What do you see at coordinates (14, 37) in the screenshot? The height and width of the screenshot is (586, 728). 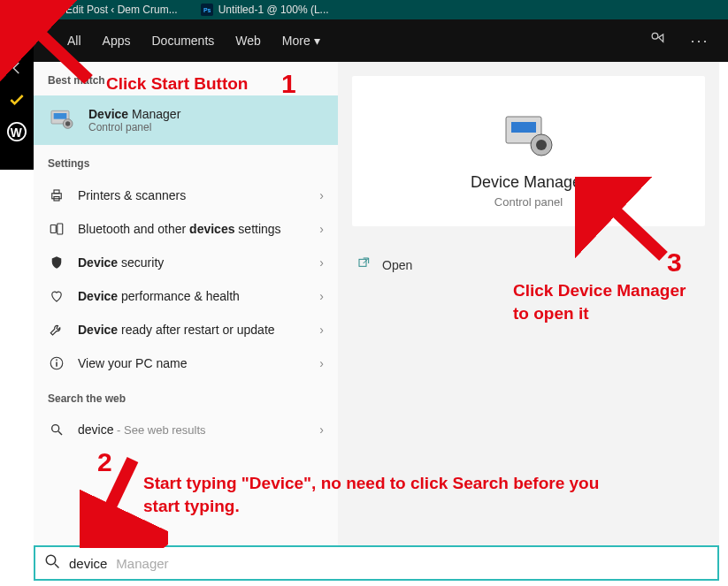 I see `svg-text: O` at bounding box center [14, 37].